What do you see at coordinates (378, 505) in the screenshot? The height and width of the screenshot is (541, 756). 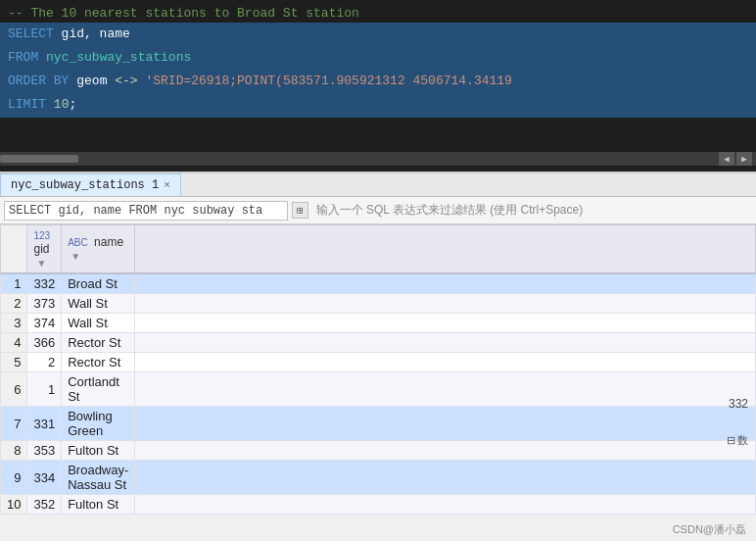 I see `table-row: 10352Fulton St` at bounding box center [378, 505].